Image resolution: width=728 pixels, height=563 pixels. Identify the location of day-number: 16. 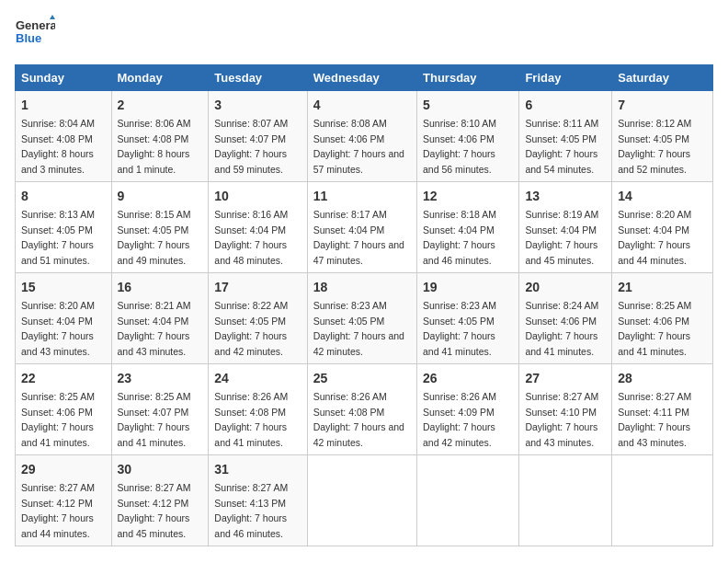
(160, 287).